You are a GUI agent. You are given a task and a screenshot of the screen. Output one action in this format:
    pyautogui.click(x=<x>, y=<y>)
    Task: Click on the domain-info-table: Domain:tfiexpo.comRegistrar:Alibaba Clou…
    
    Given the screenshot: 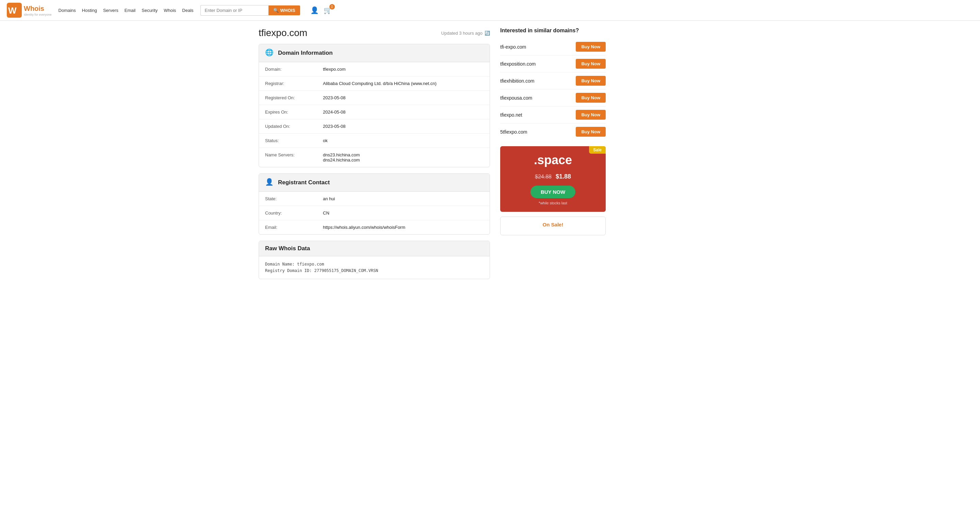 What is the action you would take?
    pyautogui.click(x=374, y=115)
    